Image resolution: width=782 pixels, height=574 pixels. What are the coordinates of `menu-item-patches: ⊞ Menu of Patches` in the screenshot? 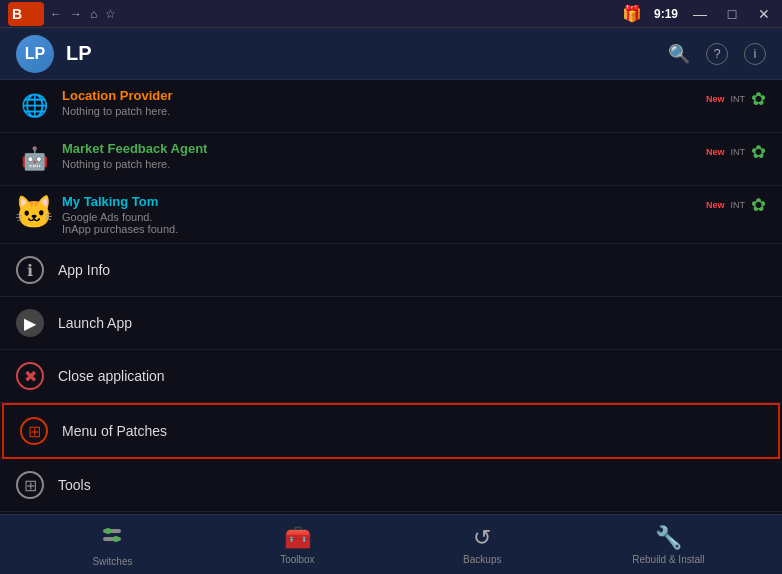 It's located at (391, 431).